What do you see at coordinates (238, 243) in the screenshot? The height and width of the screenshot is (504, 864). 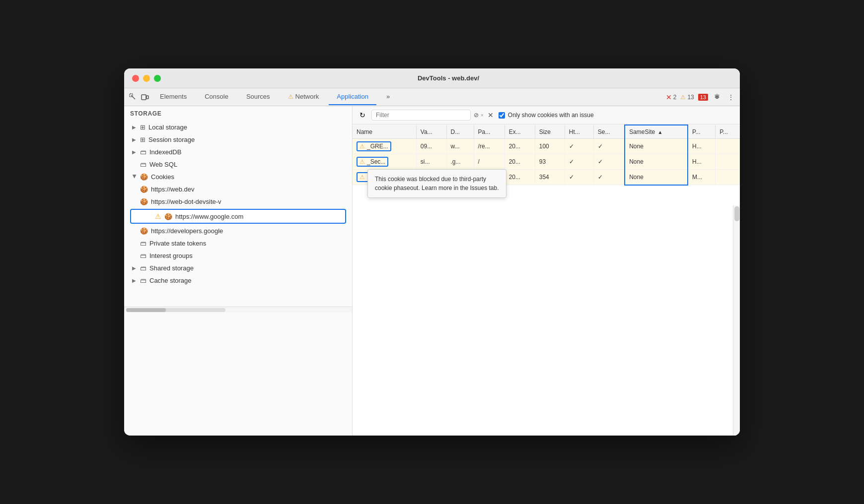 I see `sidebar-item-private-state: ▶ 🗃 Private state tokens` at bounding box center [238, 243].